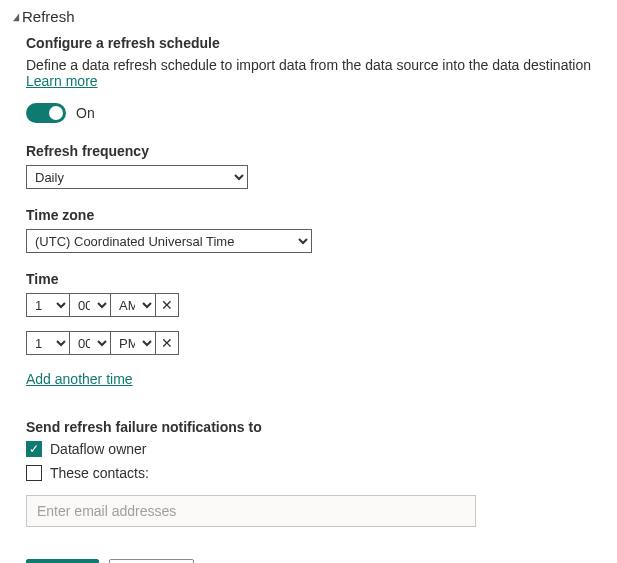  Describe the element at coordinates (308, 65) in the screenshot. I see `description-text: Define a data refresh schedule to import…` at that location.